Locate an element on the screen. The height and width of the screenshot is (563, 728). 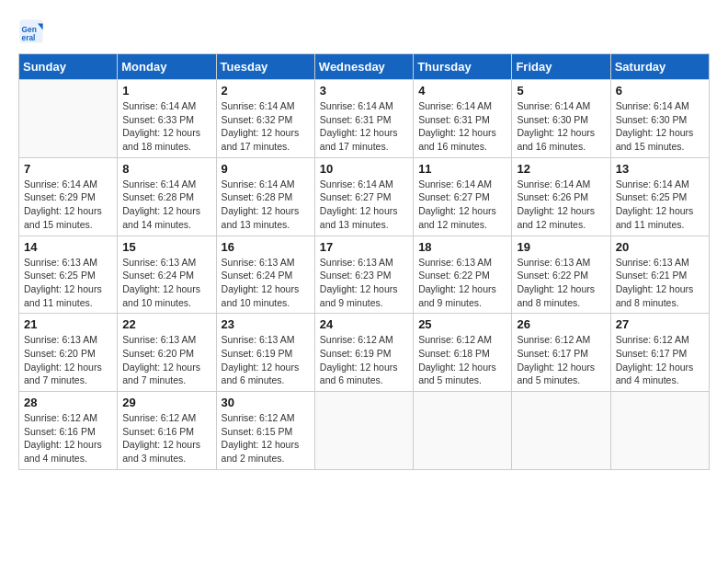
day-number: 28 is located at coordinates (68, 403).